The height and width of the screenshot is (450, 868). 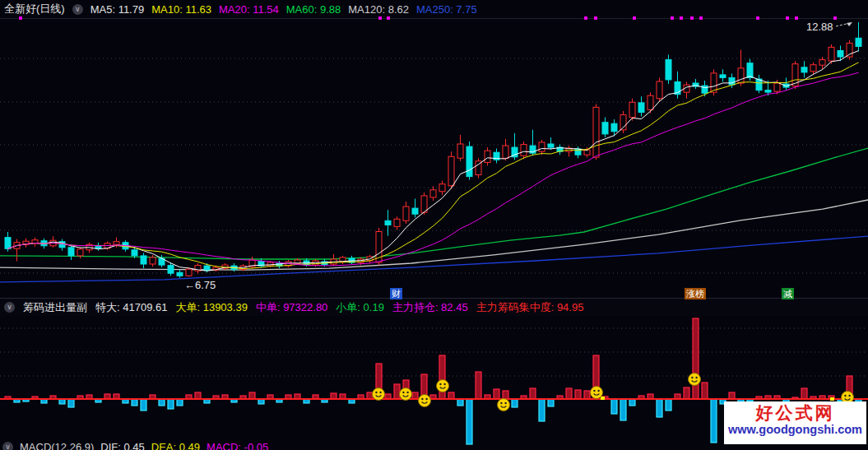 I want to click on macd-row-clipped: ∨ MACD(12,26,9) DIF: 0.45 DEA: 0.49 MACD…, so click(x=135, y=446).